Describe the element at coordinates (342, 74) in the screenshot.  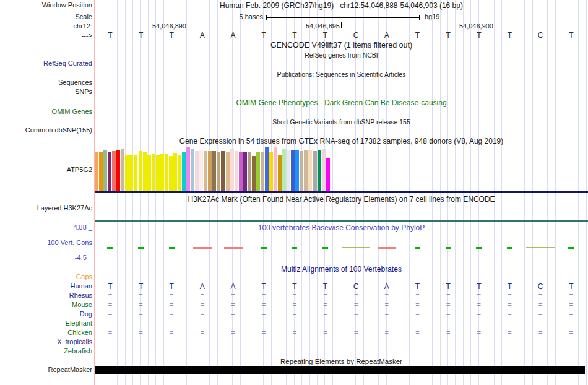
I see `publications-track-title: Publications: Sequences in Scientific Ar…` at that location.